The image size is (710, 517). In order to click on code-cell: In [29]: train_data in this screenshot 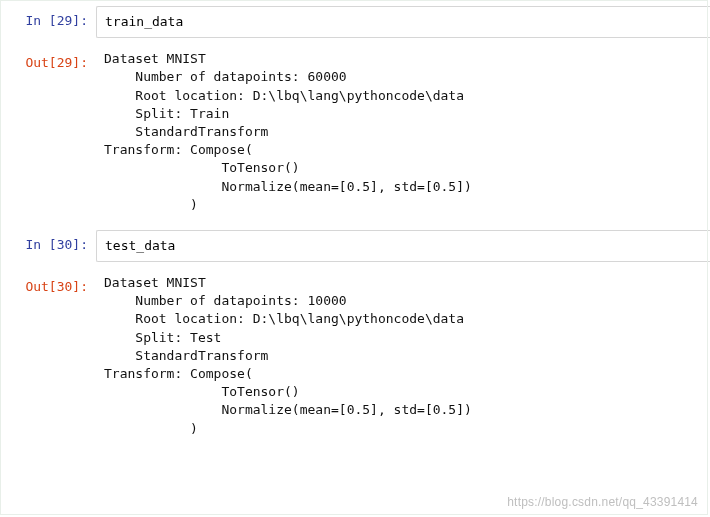, I will do `click(355, 21)`.